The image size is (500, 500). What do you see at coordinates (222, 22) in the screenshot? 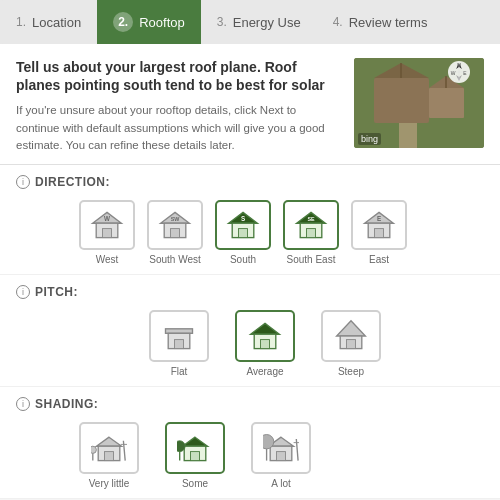
I see `step-num-3: 3.` at bounding box center [222, 22].